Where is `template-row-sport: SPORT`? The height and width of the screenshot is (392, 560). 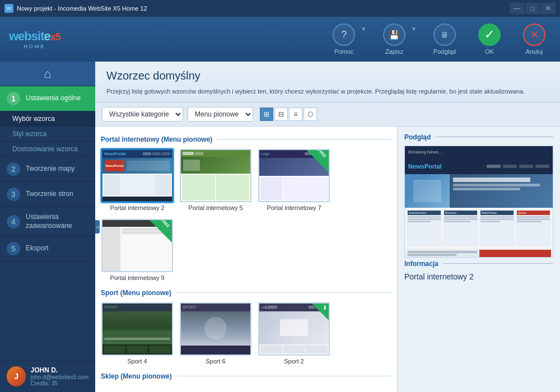 template-row-sport: SPORT is located at coordinates (246, 334).